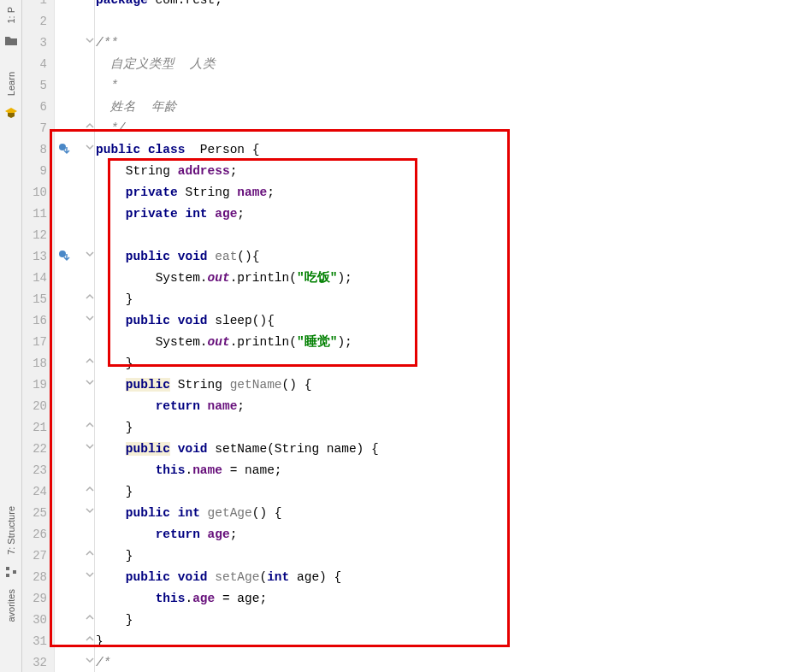  Describe the element at coordinates (38, 5) in the screenshot. I see `line-number: 1` at that location.